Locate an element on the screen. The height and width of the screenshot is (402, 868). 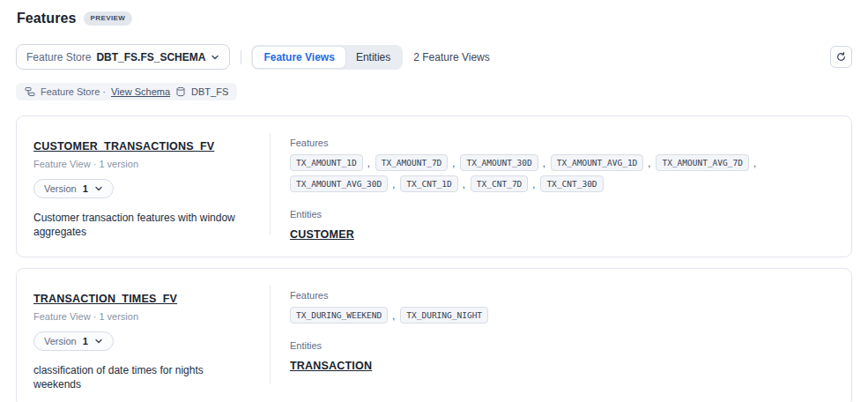
feature-chip-group: TX_DURING_NIGHT is located at coordinates (444, 316).